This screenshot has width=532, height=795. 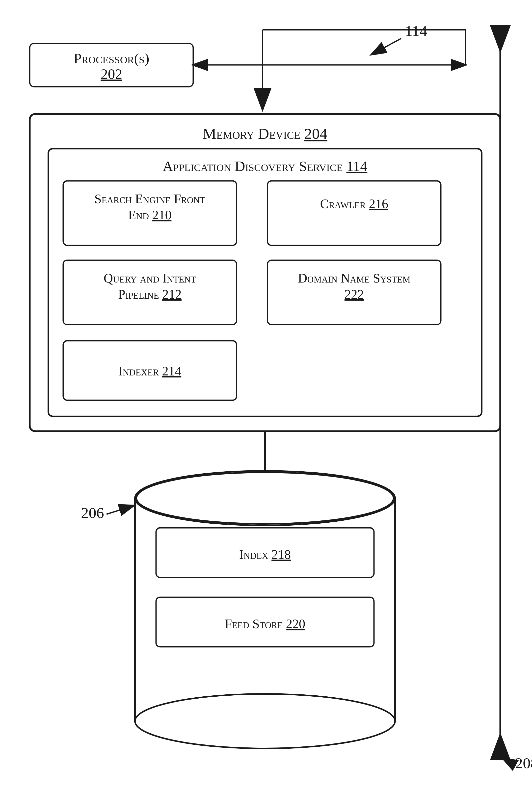 I want to click on sefe-label: Search Engine Front, so click(x=150, y=199).